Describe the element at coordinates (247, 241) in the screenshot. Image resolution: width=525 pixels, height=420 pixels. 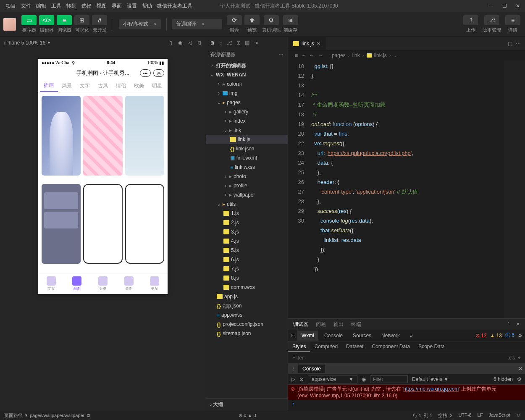
I see `file-4js: 4.js` at that location.